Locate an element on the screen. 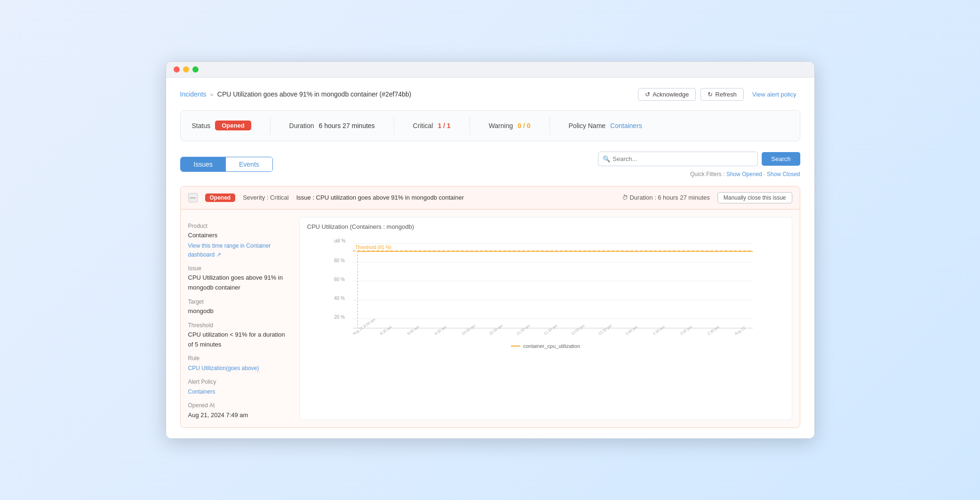  refresh-button: ↻ Refresh is located at coordinates (722, 94).